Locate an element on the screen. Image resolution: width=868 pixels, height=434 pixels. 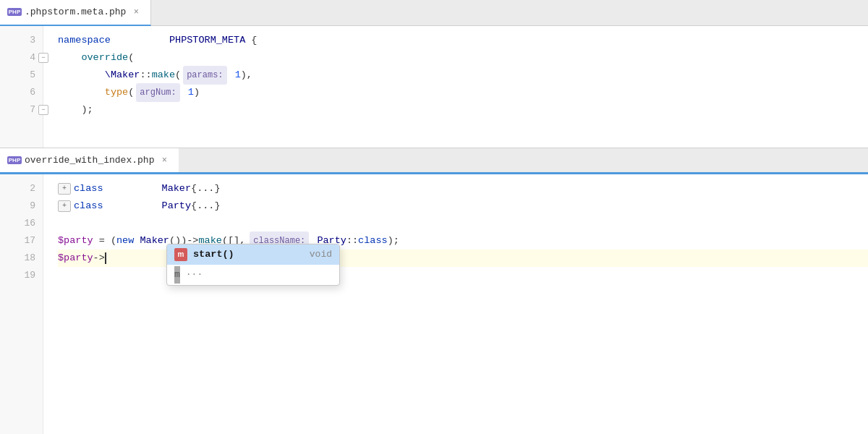
punct-eq-17: = ( is located at coordinates (105, 241).